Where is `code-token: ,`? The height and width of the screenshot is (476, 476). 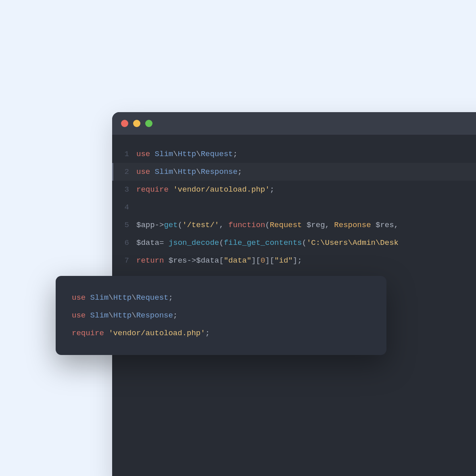 code-token: , is located at coordinates (223, 225).